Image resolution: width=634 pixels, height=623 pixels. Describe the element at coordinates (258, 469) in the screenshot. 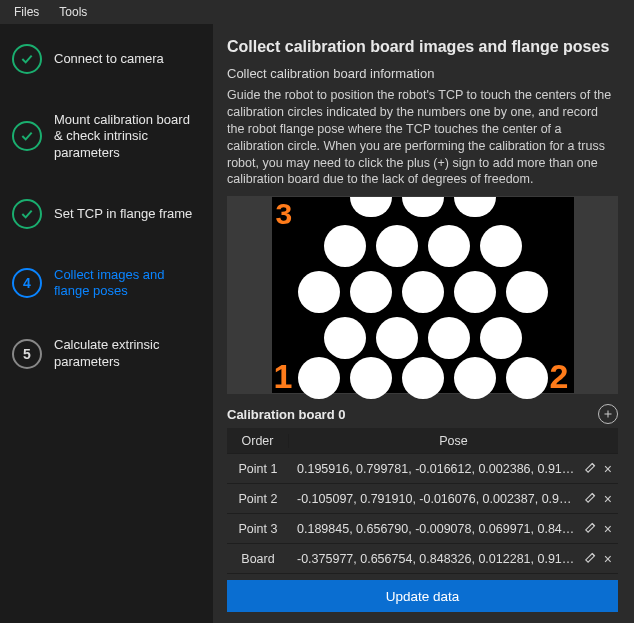

I see `cell-order: Point 1` at that location.